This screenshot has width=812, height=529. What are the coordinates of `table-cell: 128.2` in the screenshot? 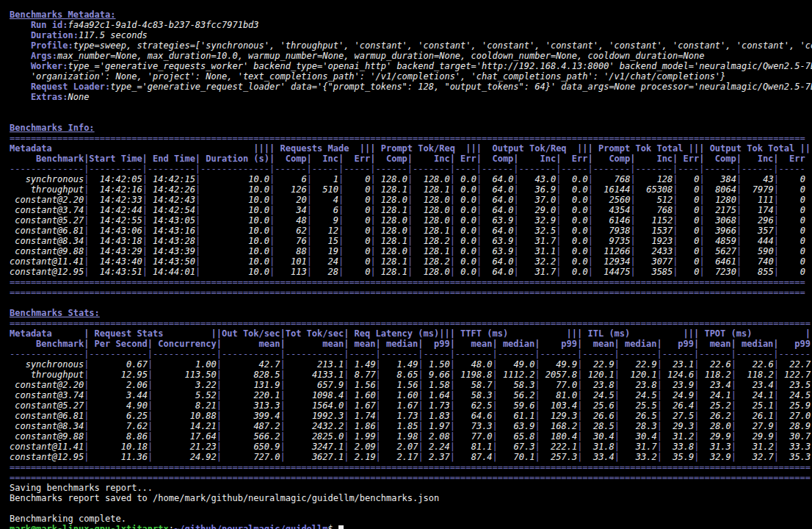 It's located at (432, 262).